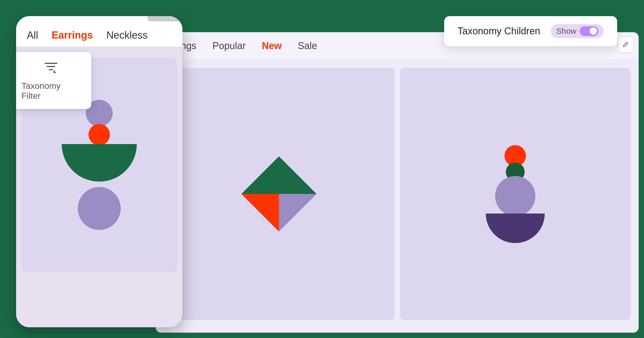 The height and width of the screenshot is (338, 644). What do you see at coordinates (279, 194) in the screenshot?
I see `diamond-illustration` at bounding box center [279, 194].